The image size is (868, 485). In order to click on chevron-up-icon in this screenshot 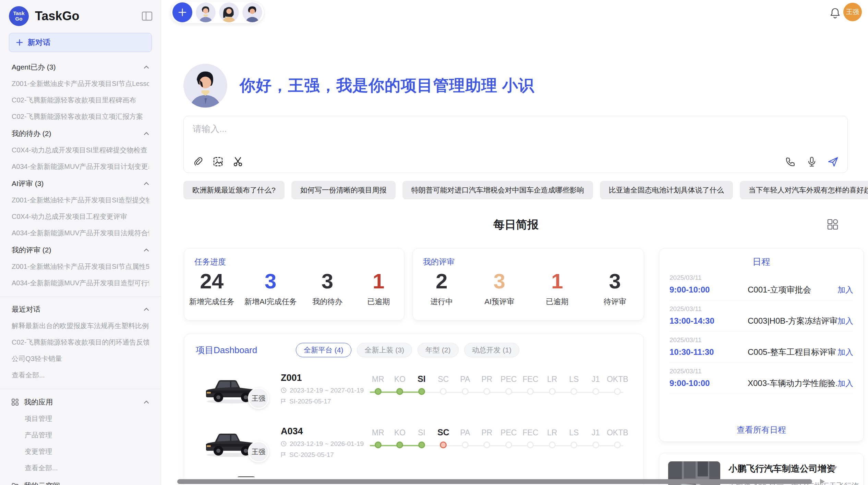, I will do `click(146, 402)`.